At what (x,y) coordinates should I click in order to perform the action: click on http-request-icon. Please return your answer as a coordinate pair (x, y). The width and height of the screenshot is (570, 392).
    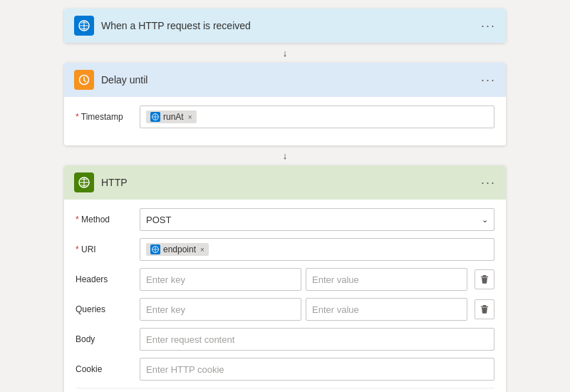
    Looking at the image, I should click on (84, 26).